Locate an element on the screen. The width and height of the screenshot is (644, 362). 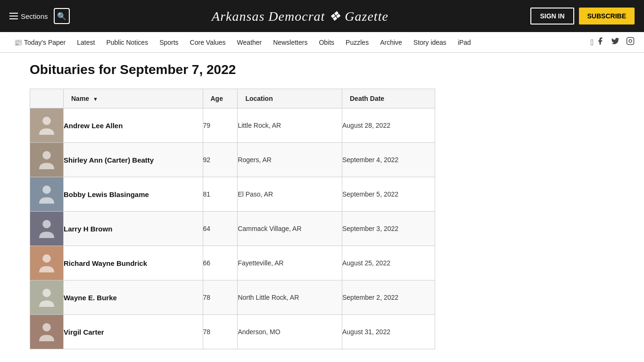
table-row: Virgil Carter78Anderson, MOAugust 31, 20… is located at coordinates (233, 332).